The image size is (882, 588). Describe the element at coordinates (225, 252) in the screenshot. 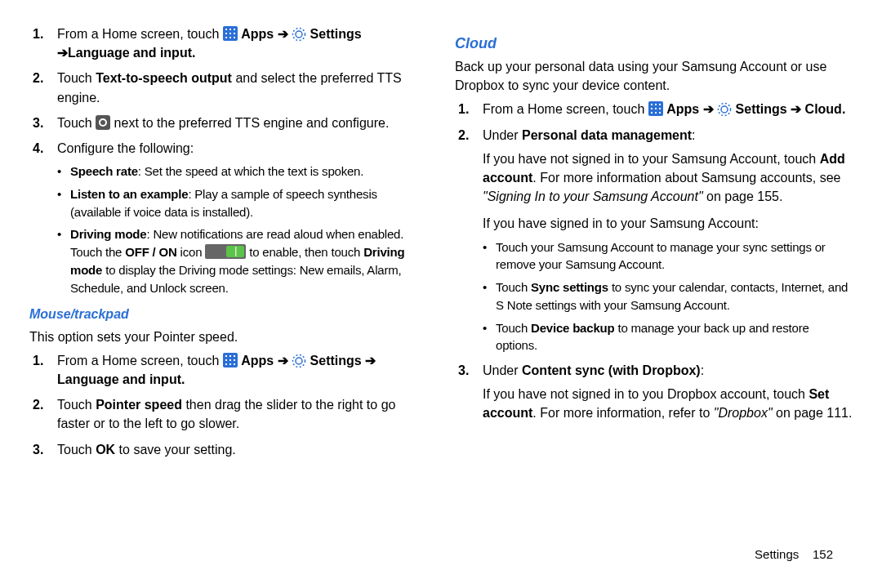

I see `toggle-switch-icon` at that location.